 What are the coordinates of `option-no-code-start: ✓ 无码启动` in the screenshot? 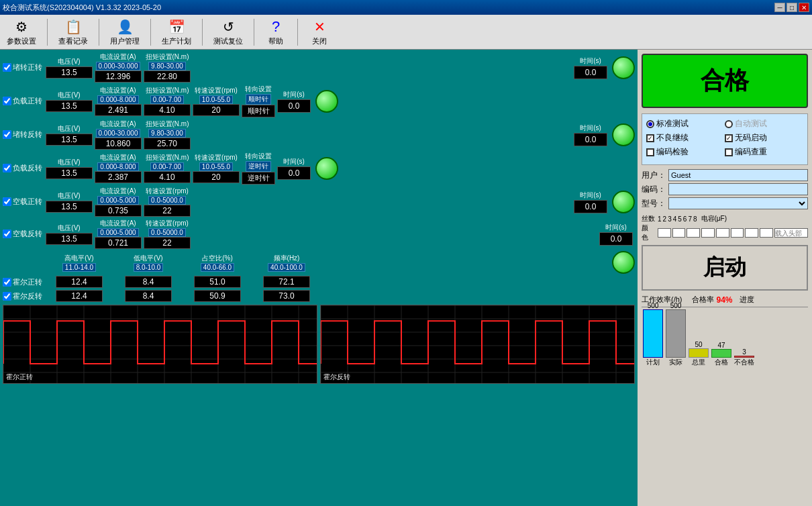 It's located at (764, 138).